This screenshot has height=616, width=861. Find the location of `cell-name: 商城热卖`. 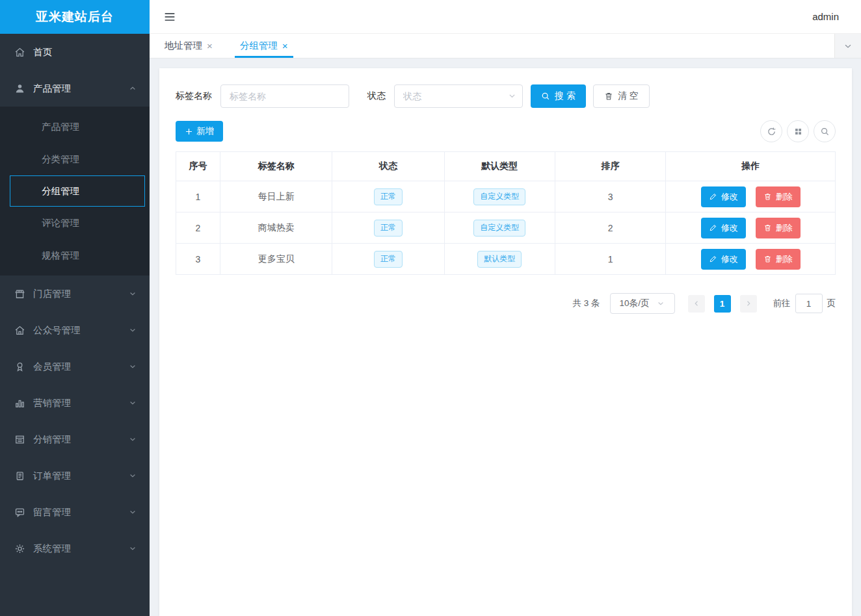

cell-name: 商城热卖 is located at coordinates (276, 228).